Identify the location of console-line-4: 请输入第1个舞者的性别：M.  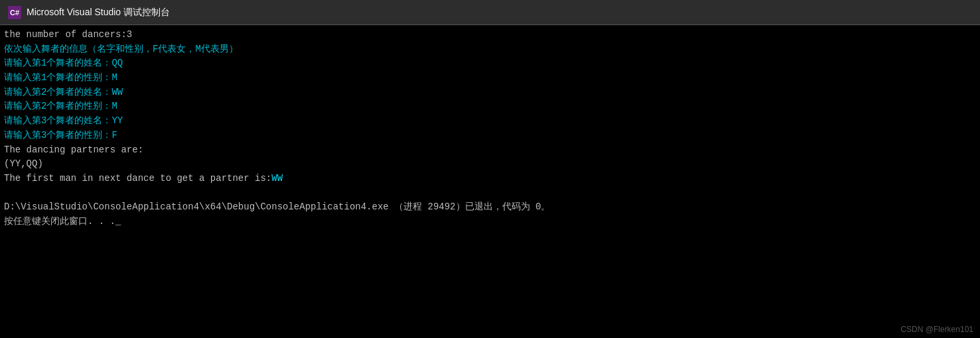
(490, 78).